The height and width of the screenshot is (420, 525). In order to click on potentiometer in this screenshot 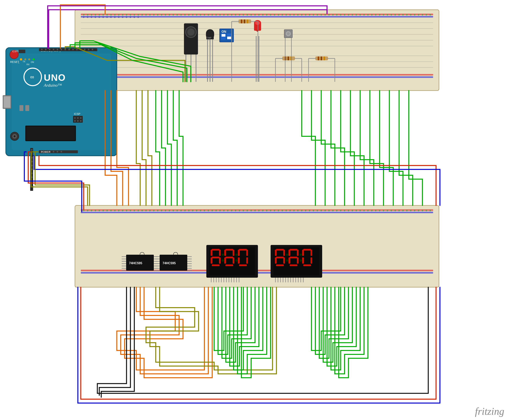, I will do `click(191, 53)`.